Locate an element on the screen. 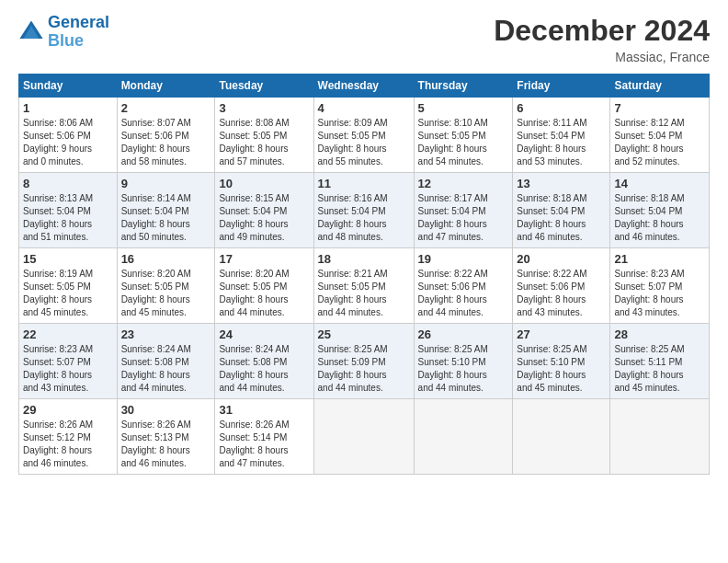 The width and height of the screenshot is (728, 563). calendar-cell: 5Sunrise: 8:10 AM Sunset: 5:05 PM Daylig… is located at coordinates (463, 135).